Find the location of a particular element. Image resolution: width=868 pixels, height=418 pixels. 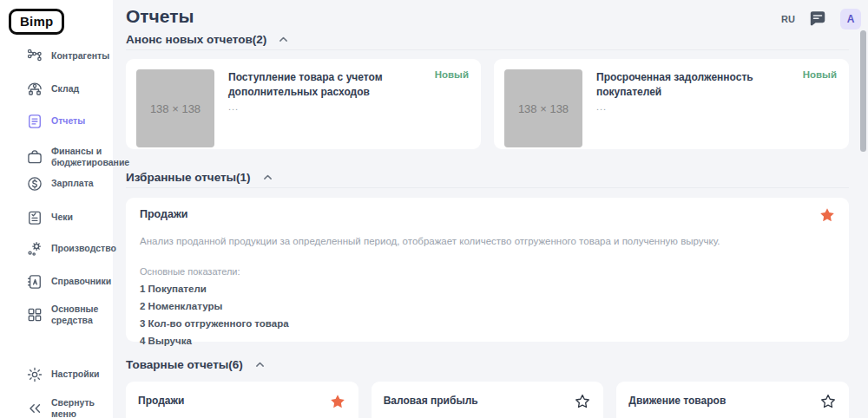

topbar-controls: RU A is located at coordinates (821, 19).